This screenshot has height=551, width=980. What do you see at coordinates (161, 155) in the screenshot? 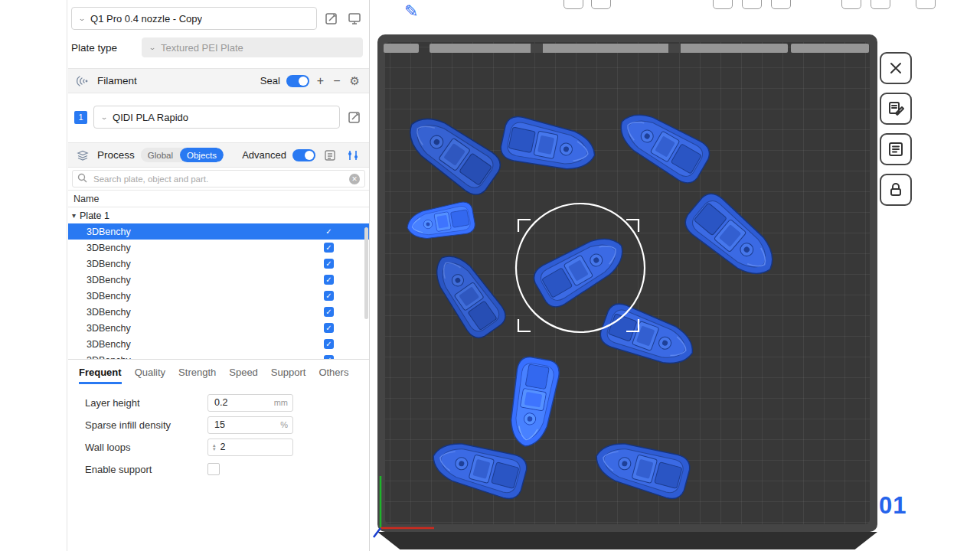
I see `scope-global: Global` at bounding box center [161, 155].